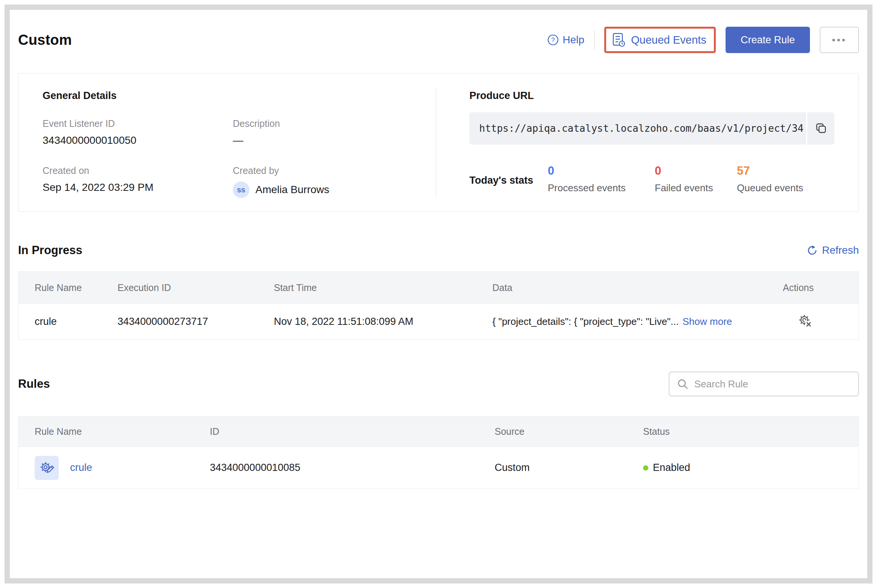  What do you see at coordinates (352, 431) in the screenshot?
I see `col-rules-id: ID` at bounding box center [352, 431].